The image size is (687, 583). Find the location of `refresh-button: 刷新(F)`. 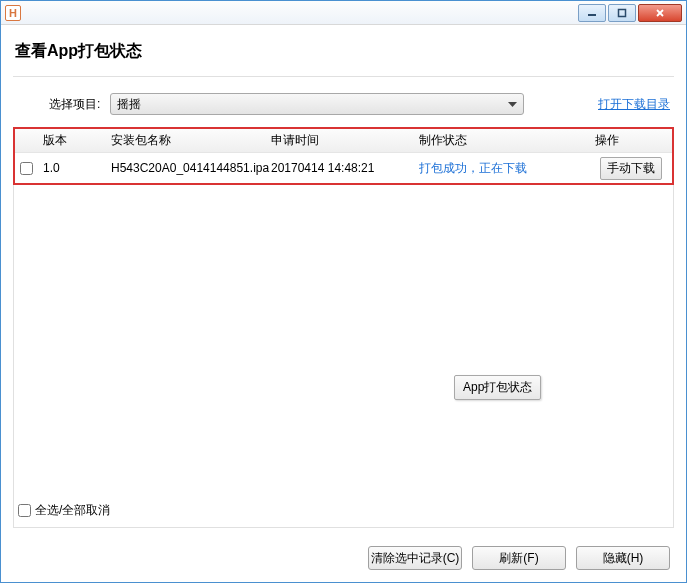

refresh-button: 刷新(F) is located at coordinates (519, 558).